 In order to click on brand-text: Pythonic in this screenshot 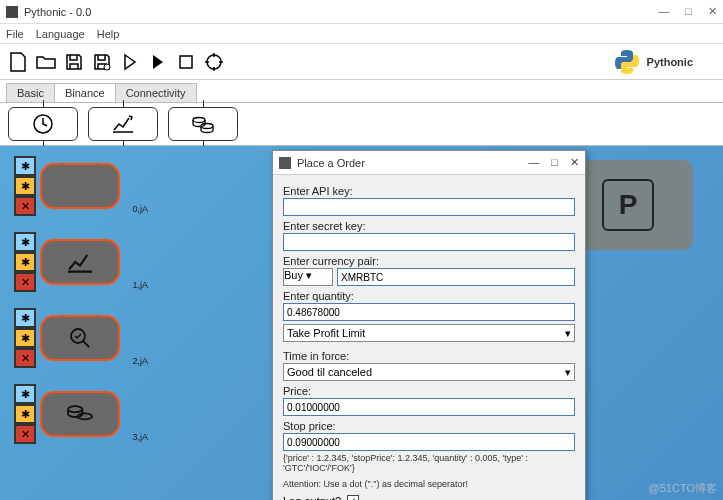, I will do `click(670, 62)`.